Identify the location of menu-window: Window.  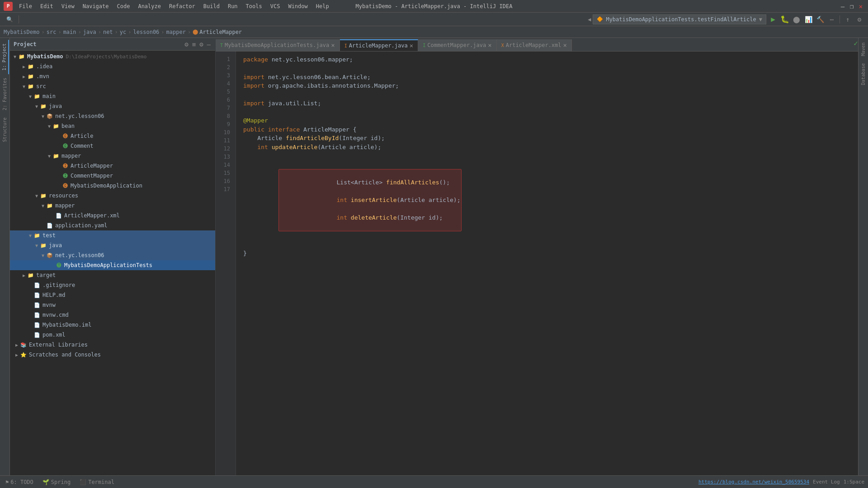
(297, 6).